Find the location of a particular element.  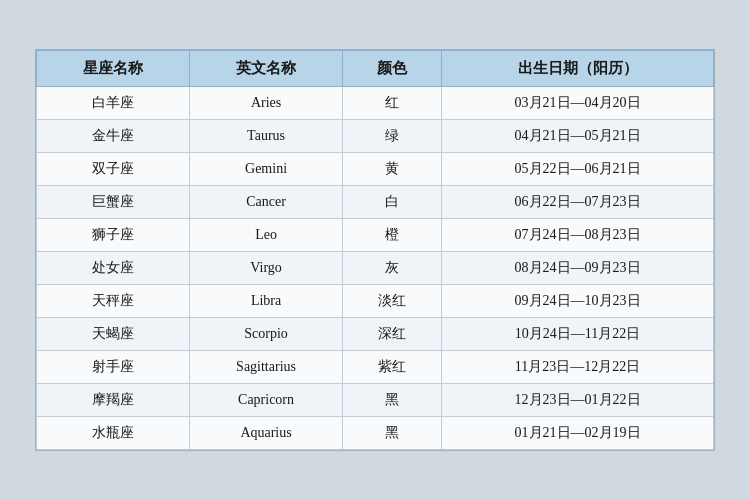

table-row: 狮子座Leo橙07月24日—08月23日 is located at coordinates (376, 236).